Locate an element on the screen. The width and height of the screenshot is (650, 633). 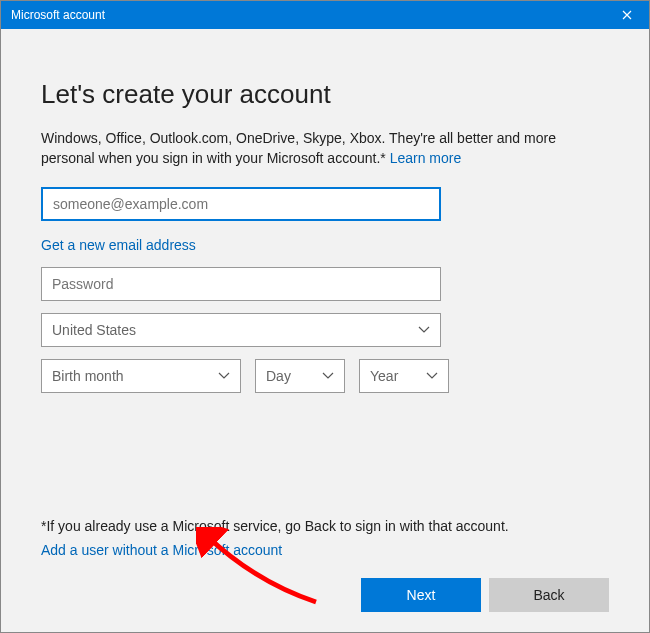
country-select: United States is located at coordinates (241, 330).